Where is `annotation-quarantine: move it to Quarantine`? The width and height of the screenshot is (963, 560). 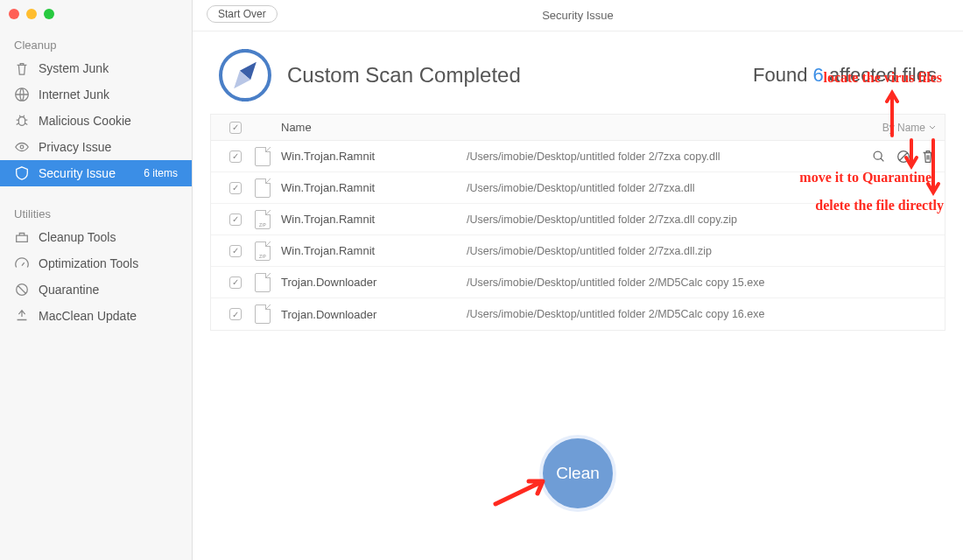 annotation-quarantine: move it to Quarantine is located at coordinates (865, 178).